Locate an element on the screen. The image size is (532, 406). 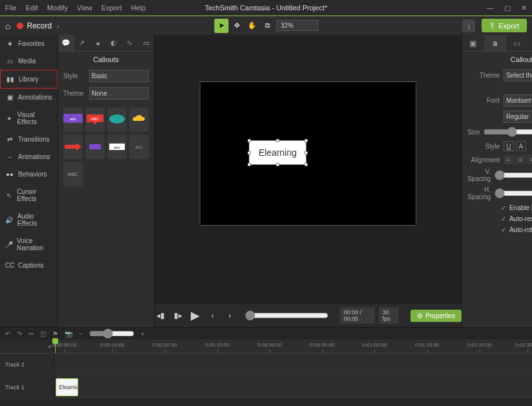
sidebar-item-annotations: ▣Annotations is located at coordinates (28, 97).